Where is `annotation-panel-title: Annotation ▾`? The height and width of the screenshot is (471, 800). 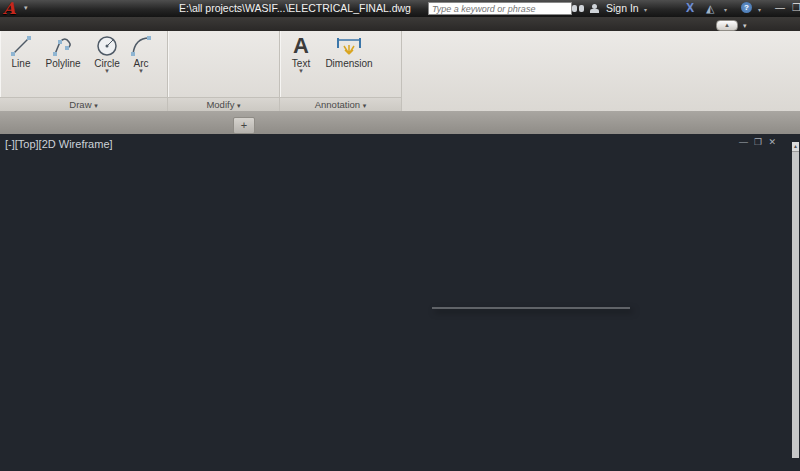
annotation-panel-title: Annotation ▾ is located at coordinates (340, 104).